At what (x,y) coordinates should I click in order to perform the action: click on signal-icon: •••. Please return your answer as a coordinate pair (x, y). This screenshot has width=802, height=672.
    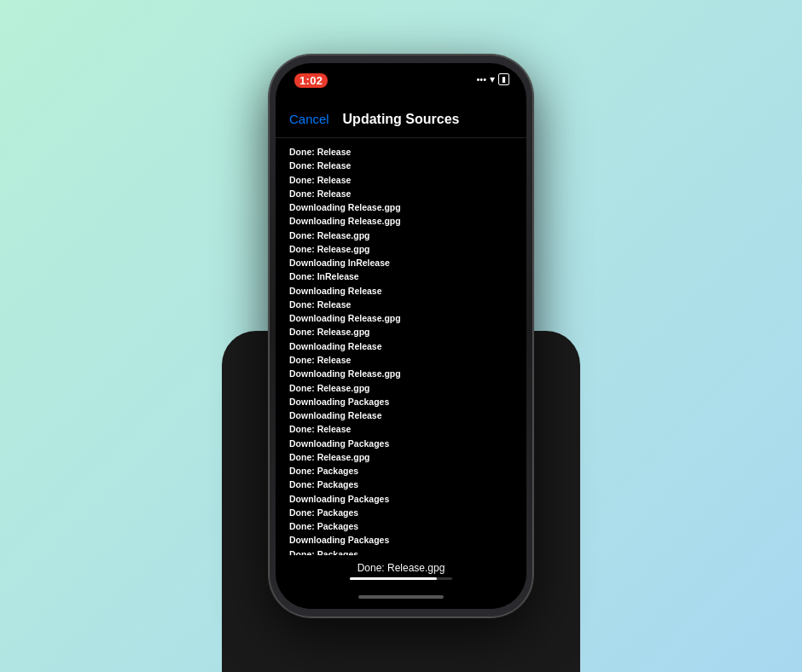
    Looking at the image, I should click on (481, 79).